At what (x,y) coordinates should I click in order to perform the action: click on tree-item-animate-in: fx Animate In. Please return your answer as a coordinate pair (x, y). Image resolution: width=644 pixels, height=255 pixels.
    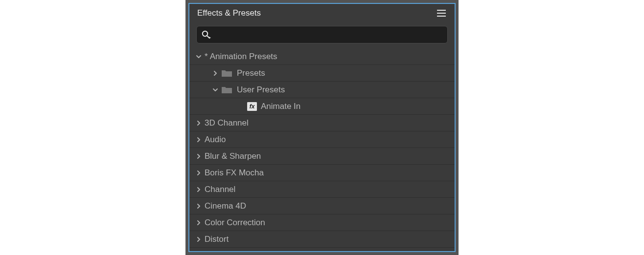
    Looking at the image, I should click on (322, 106).